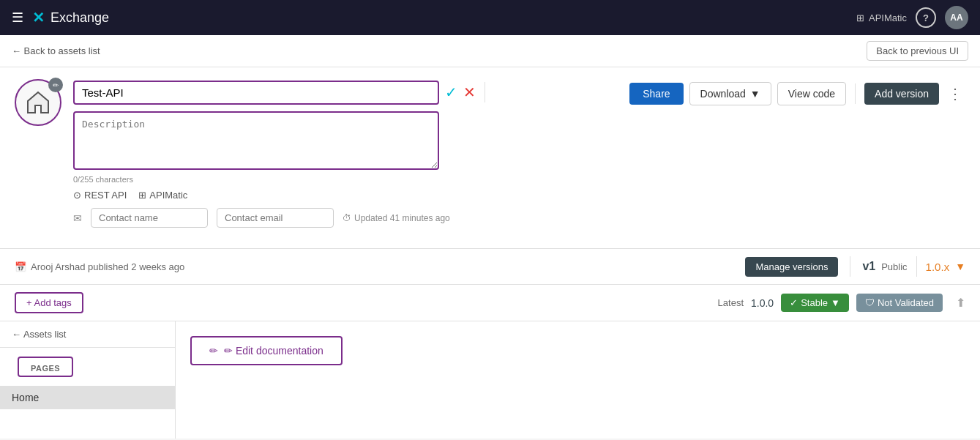  Describe the element at coordinates (347, 218) in the screenshot. I see `clock-icon: ⏱` at that location.